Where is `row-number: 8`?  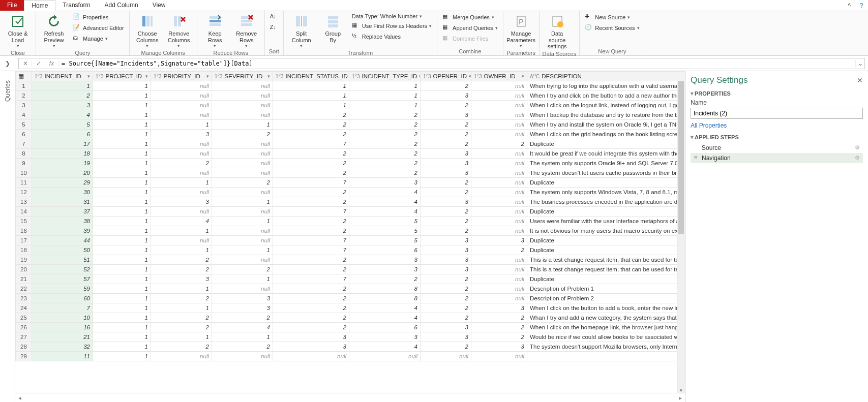 row-number: 8 is located at coordinates (24, 153).